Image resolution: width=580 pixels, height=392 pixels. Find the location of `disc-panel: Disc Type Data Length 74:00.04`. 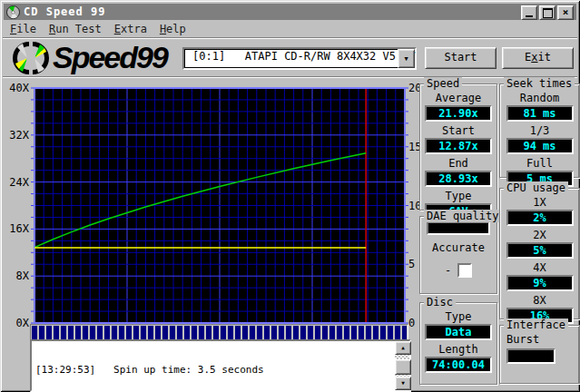

disc-panel: Disc Type Data Length 74:00.04 is located at coordinates (458, 343).